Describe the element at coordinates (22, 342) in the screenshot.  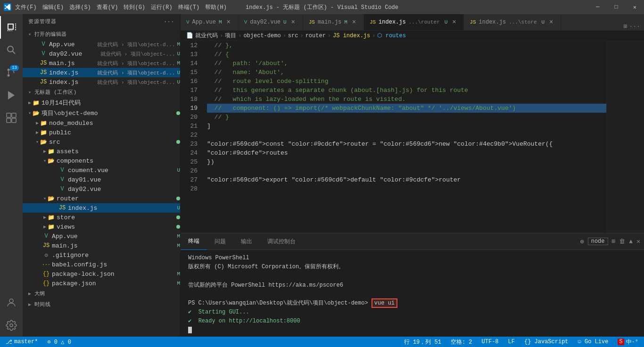
I see `status-branch: ⎇ master*` at that location.